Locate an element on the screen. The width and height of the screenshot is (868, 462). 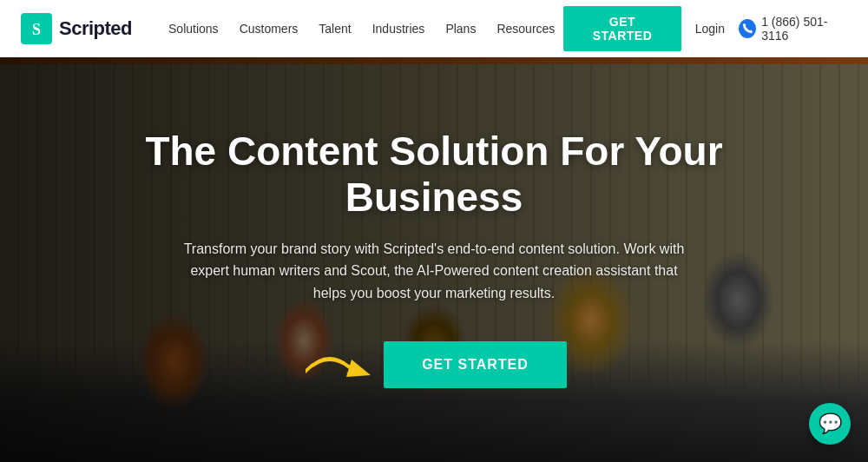
nav-plans: Plans is located at coordinates (460, 29).